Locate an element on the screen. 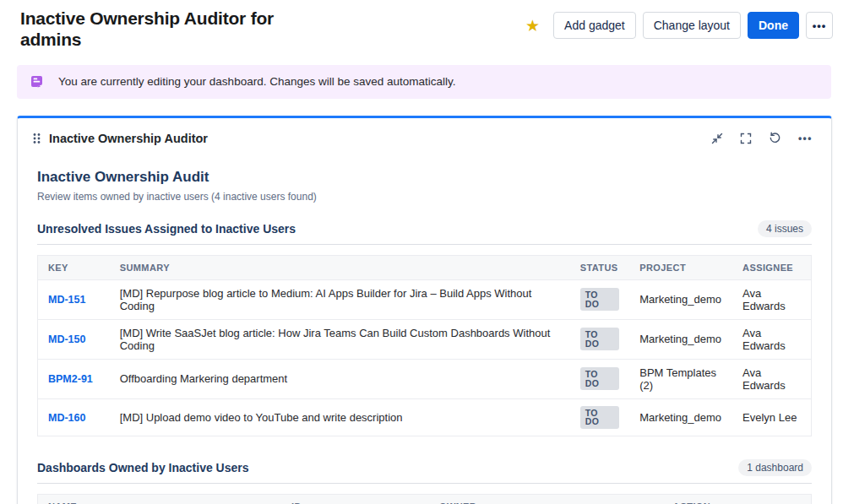 The height and width of the screenshot is (504, 843). issues-count-badge: 4 issues is located at coordinates (785, 229).